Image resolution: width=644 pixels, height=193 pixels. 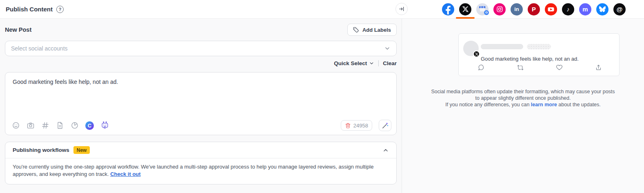 What do you see at coordinates (202, 125) in the screenshot?
I see `composer-toolbar: C 24958` at bounding box center [202, 125].